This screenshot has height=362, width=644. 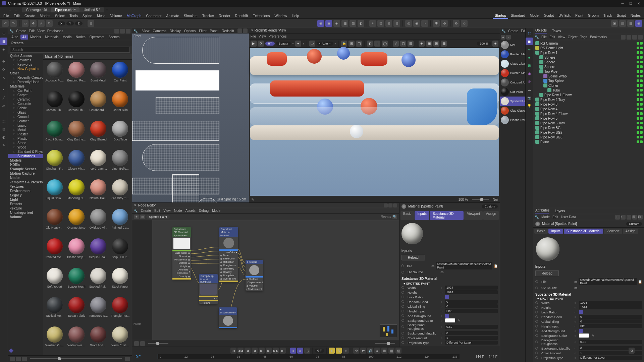 I want to click on extras-icon-3: ▨, so click(x=398, y=351).